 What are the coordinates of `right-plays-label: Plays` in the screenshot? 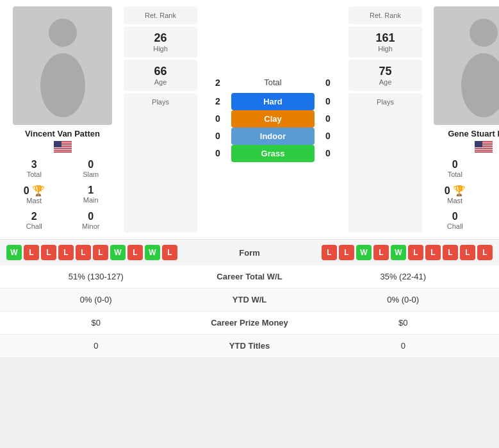 It's located at (386, 102).